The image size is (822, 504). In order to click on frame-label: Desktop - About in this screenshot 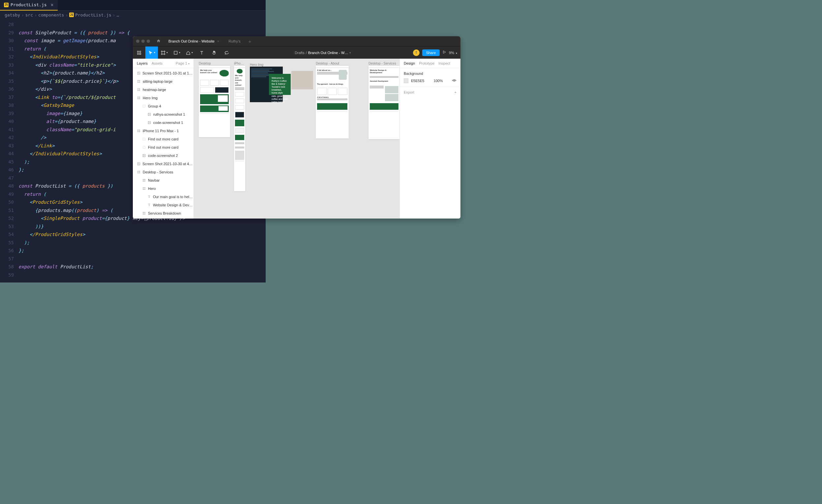, I will do `click(328, 63)`.